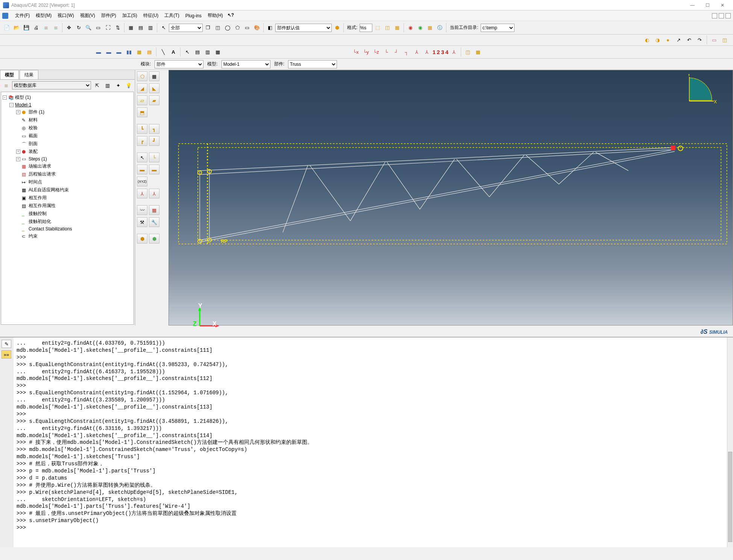 The height and width of the screenshot is (560, 733). I want to click on menu-view: 视图(V), so click(88, 16).